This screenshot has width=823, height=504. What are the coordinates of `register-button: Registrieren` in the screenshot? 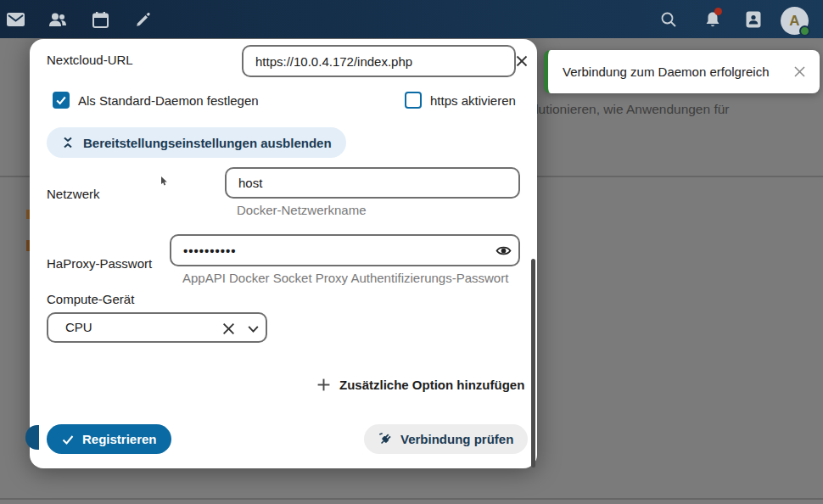 It's located at (109, 440).